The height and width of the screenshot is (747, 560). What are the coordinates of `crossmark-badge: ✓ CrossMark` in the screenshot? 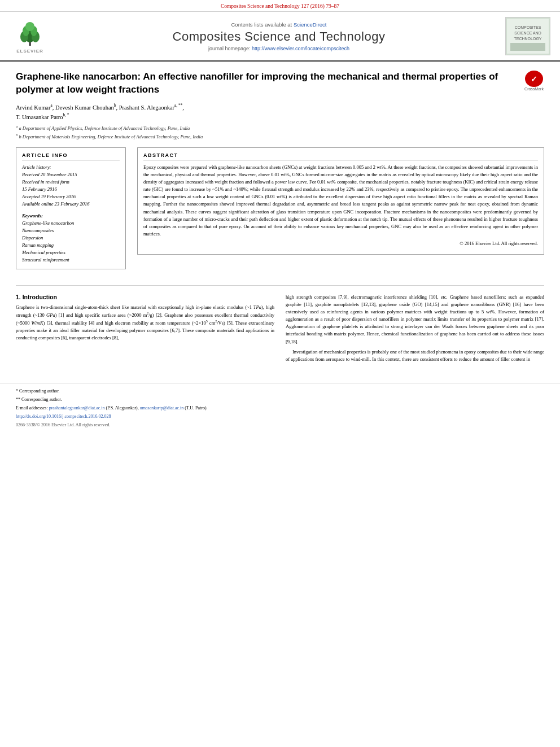 It's located at (534, 81).